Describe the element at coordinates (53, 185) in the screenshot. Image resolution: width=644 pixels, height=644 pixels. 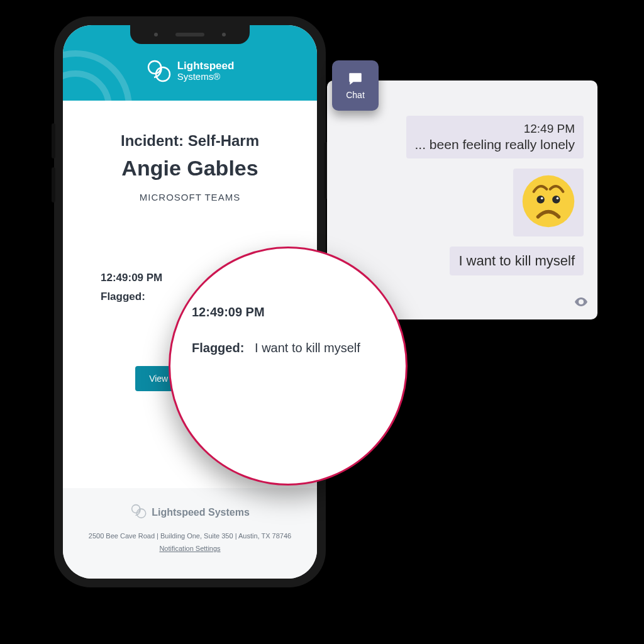
I see `volume-down-button` at that location.